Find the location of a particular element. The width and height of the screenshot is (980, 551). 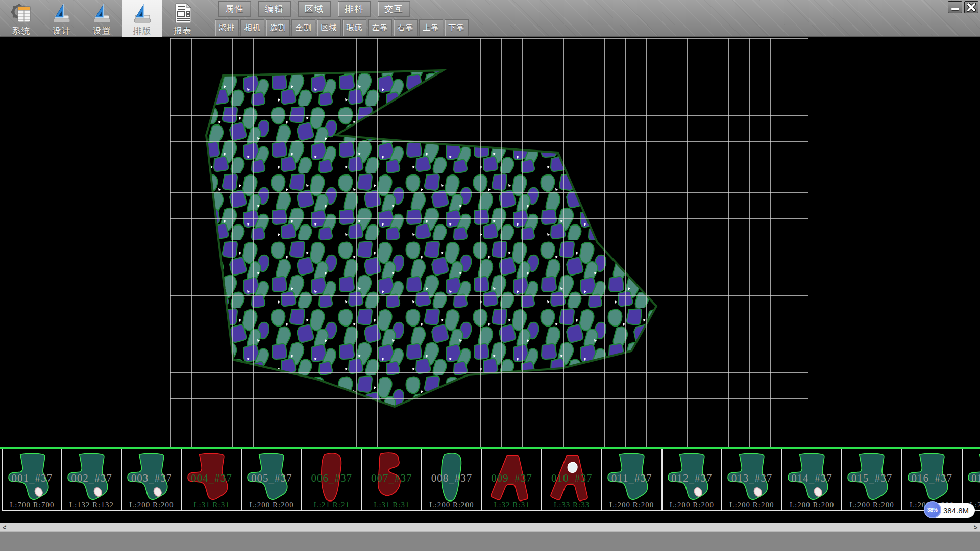

horizontal-scrollbar: < > is located at coordinates (490, 527).